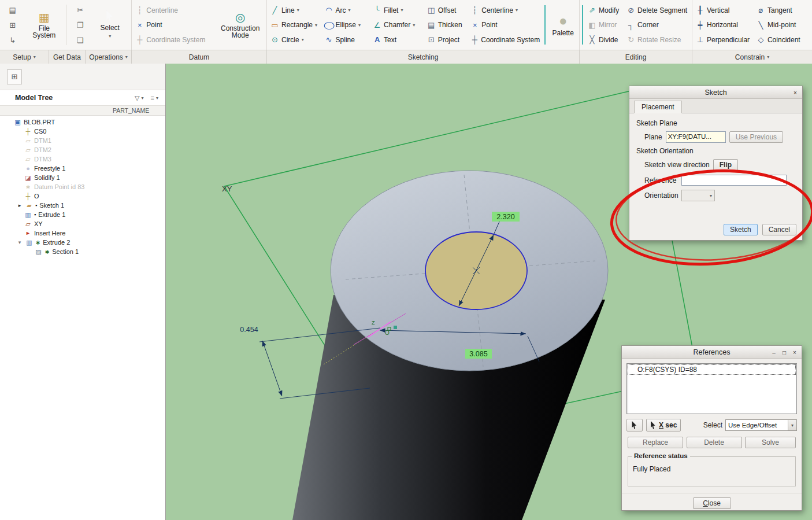 The width and height of the screenshot is (812, 520). I want to click on delete-button: Delete, so click(714, 442).